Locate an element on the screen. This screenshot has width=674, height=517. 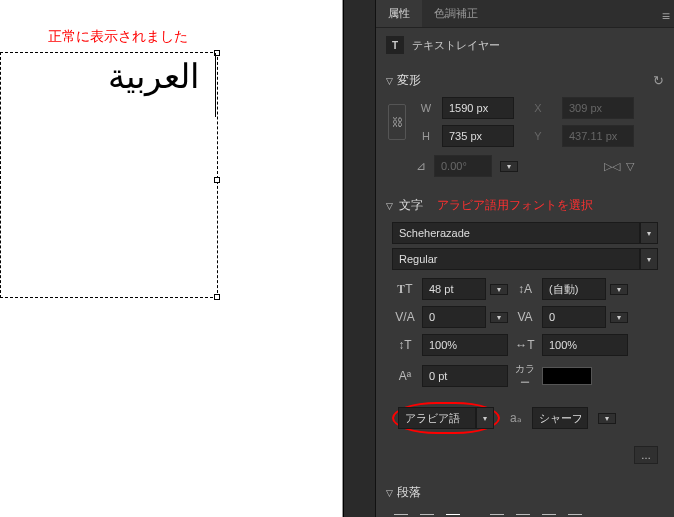
angle-icon: ⊿ is located at coordinates (421, 166).